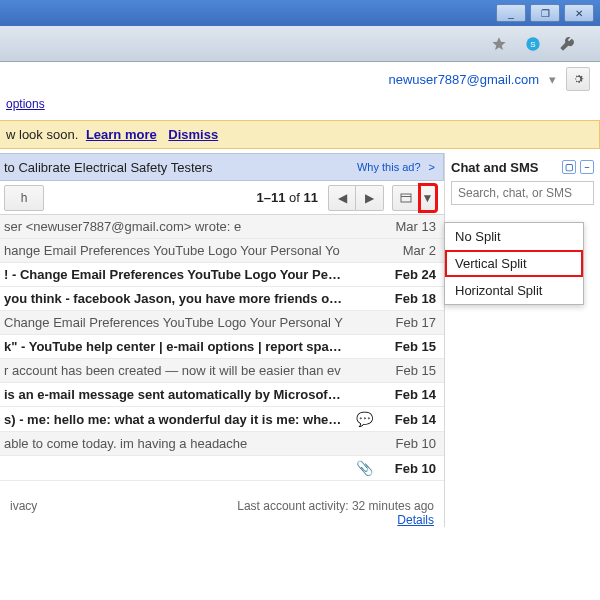 The image size is (600, 600). I want to click on message-snippet, so click(179, 468).